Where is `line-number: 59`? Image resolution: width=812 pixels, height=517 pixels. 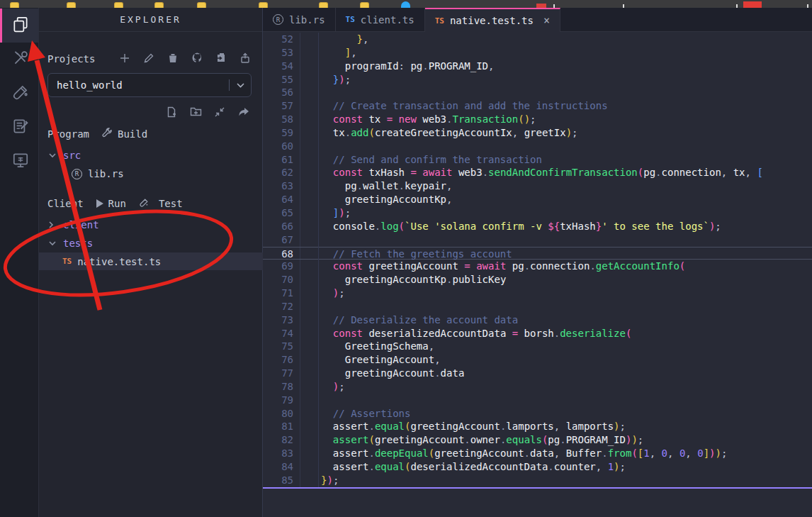 line-number: 59 is located at coordinates (282, 133).